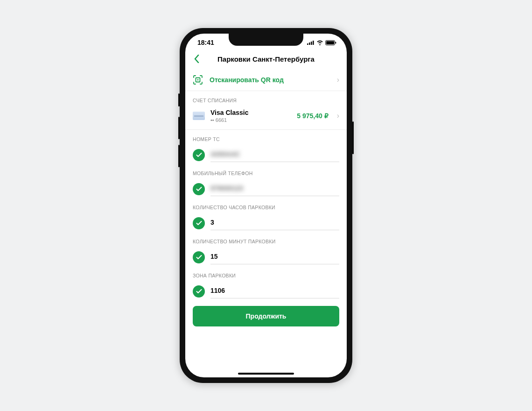 Image resolution: width=532 pixels, height=411 pixels. Describe the element at coordinates (269, 80) in the screenshot. I see `scan-qr-label: Отсканировать QR код` at that location.